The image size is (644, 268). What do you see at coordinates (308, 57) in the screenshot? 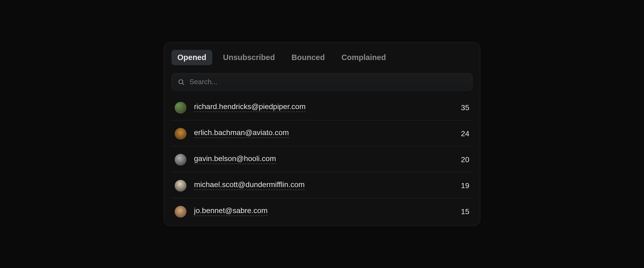
I see `tab-bounced: Bounced` at bounding box center [308, 57].